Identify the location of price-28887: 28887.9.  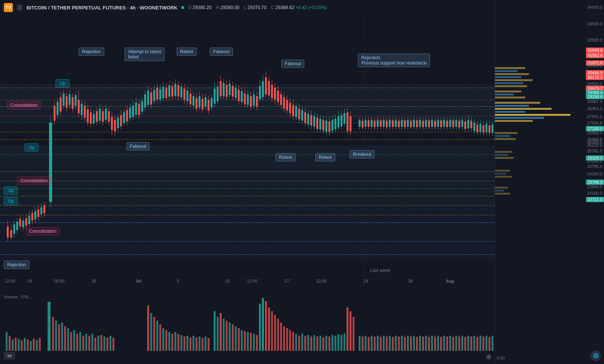
(595, 101).